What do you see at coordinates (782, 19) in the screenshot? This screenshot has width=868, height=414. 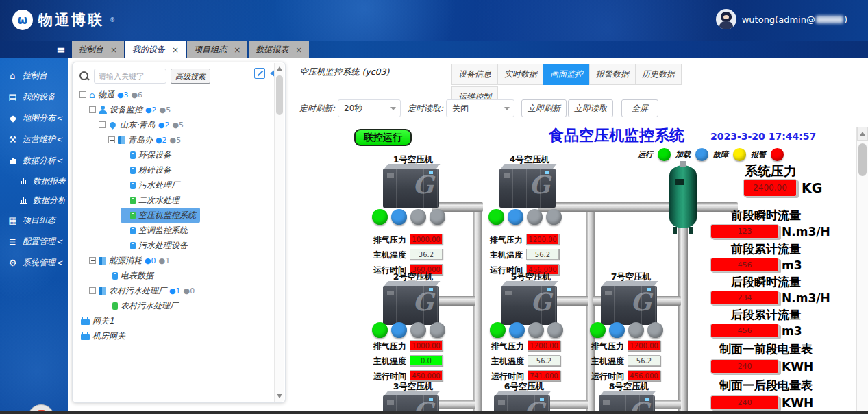 I see `user-menu: wutong(admin@ )` at bounding box center [782, 19].